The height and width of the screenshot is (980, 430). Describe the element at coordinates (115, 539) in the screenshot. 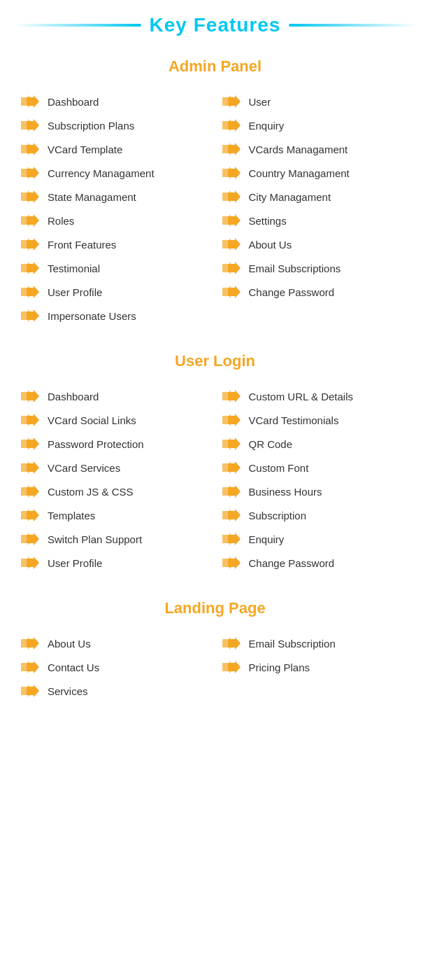

I see `list-item: Switch Plan Support` at that location.